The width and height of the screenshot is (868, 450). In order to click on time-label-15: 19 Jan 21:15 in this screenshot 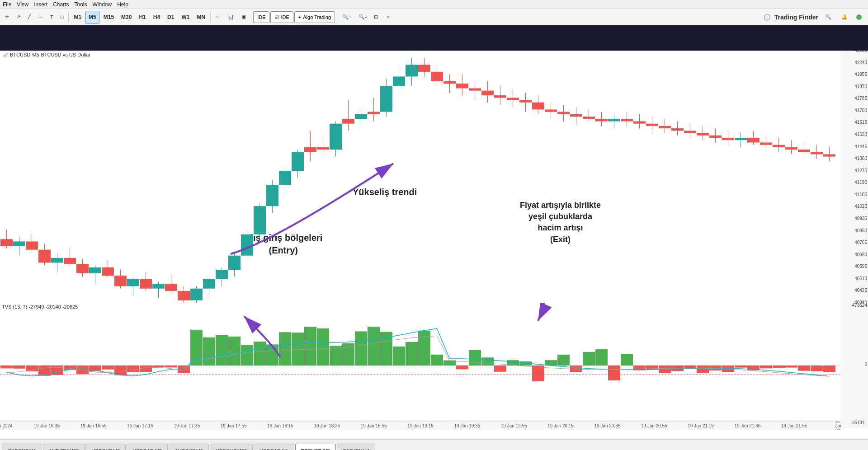, I will do `click(701, 426)`.